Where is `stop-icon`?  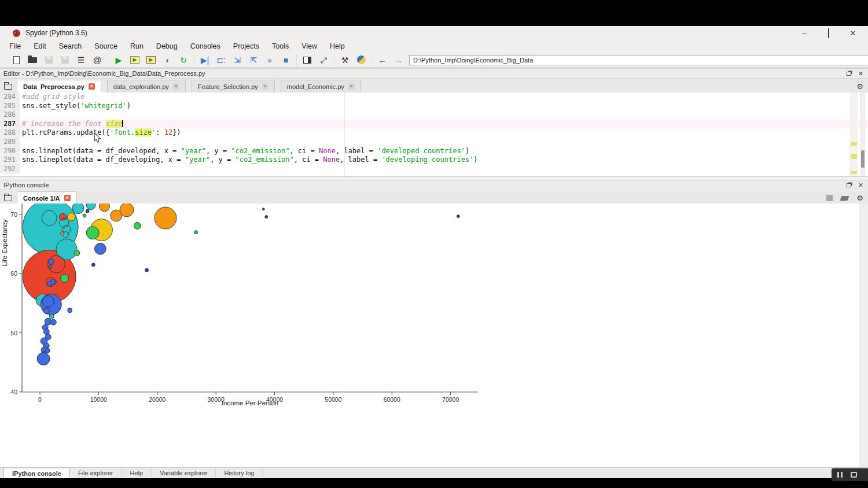 stop-icon is located at coordinates (854, 475).